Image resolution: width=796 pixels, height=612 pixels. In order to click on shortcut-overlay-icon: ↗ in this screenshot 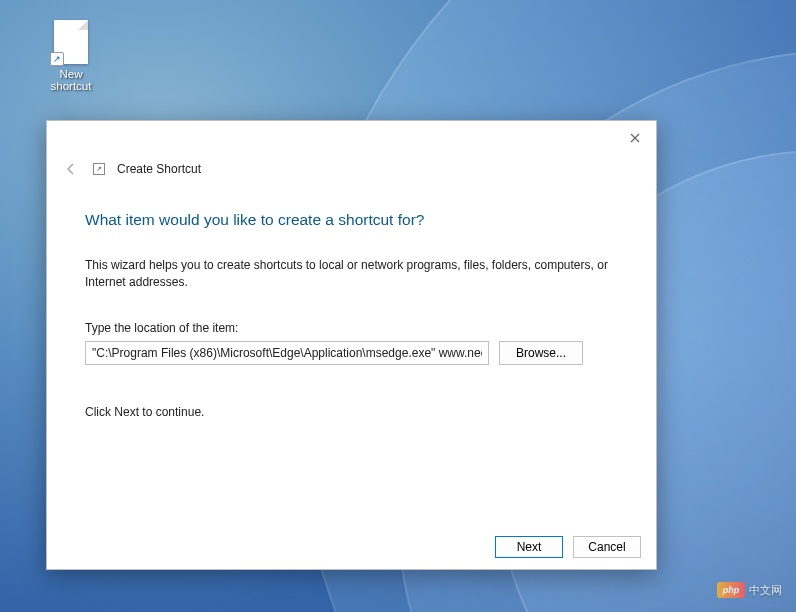, I will do `click(57, 59)`.